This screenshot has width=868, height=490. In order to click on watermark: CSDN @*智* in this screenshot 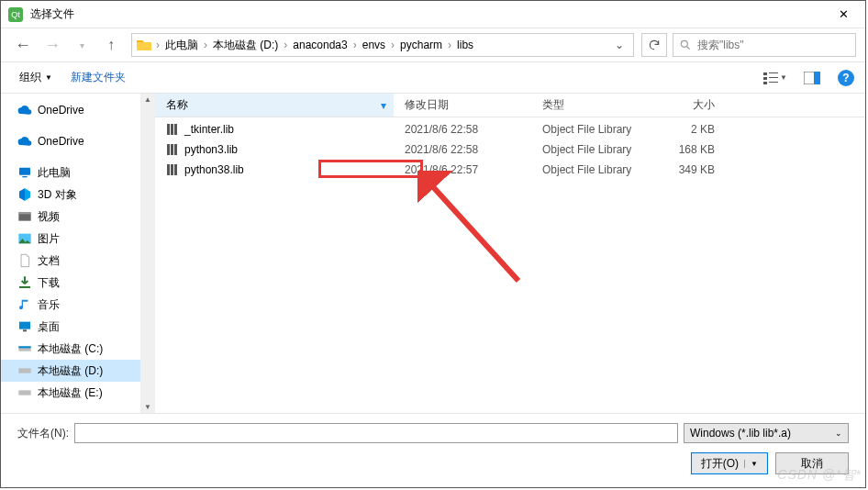, I will do `click(819, 475)`.